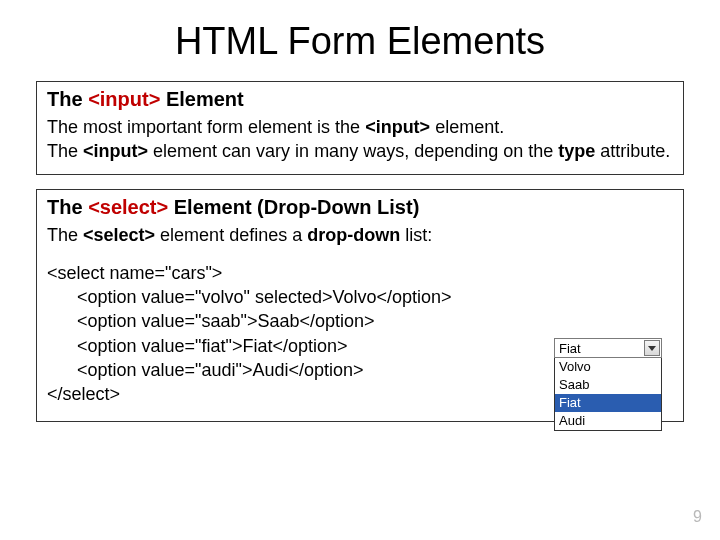 Image resolution: width=720 pixels, height=540 pixels. I want to click on keyword-type: type, so click(576, 151).